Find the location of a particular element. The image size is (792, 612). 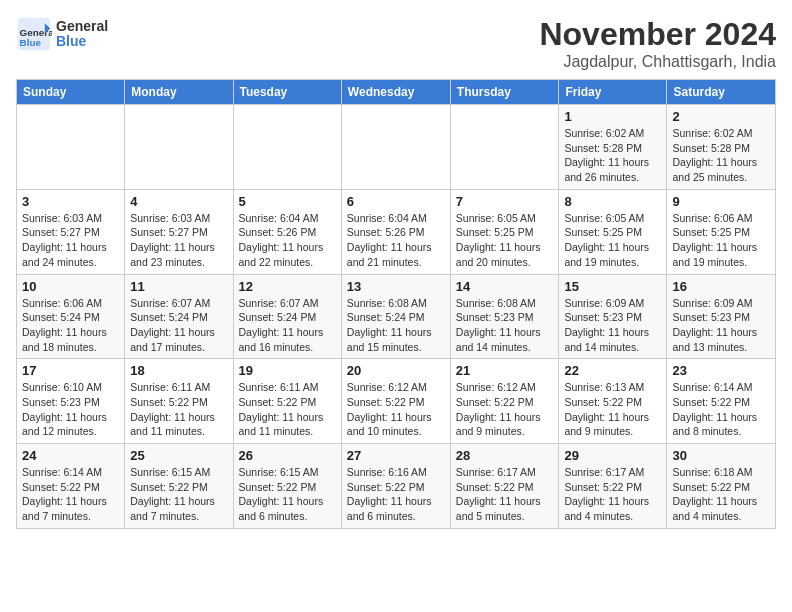

day-info: Sunrise: 6:06 AMSunset: 5:24 PMDaylight:… is located at coordinates (70, 326).